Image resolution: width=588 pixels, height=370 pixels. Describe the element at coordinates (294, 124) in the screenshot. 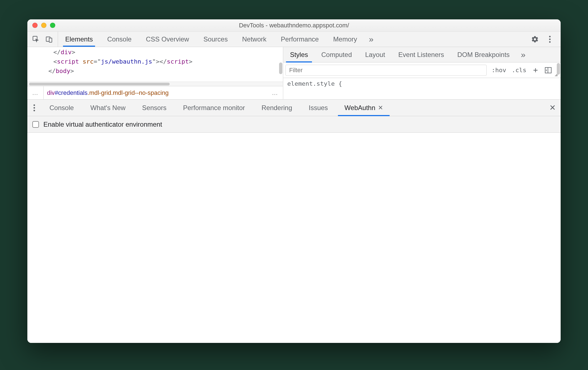

I see `webauthn-toolbar: Enable virtual authenticator environment` at that location.